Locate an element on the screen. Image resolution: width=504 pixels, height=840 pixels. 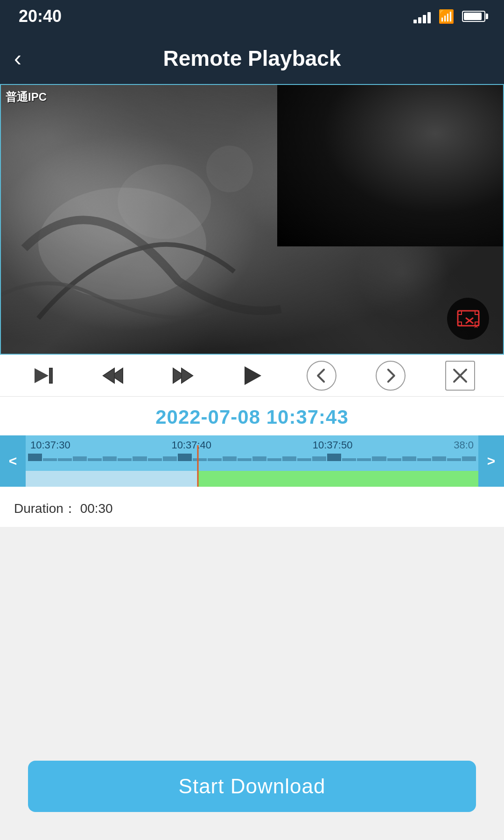
timeline-label-2: 10:37:50 is located at coordinates (333, 445).